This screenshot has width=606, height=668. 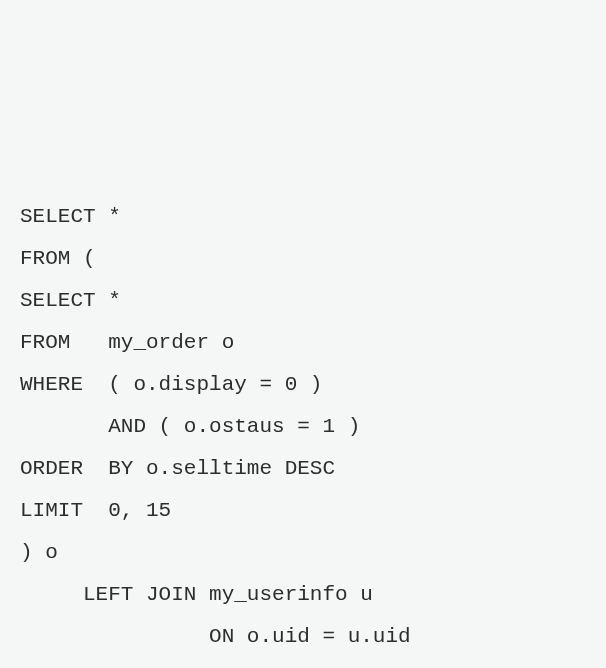 What do you see at coordinates (303, 637) in the screenshot?
I see `code-line-11: ON o.uid = u.uid` at bounding box center [303, 637].